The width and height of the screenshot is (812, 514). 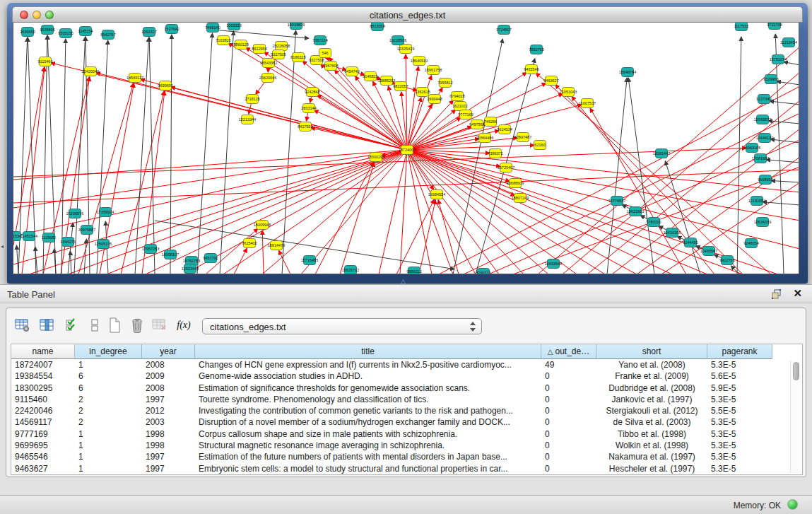 What do you see at coordinates (672, 233) in the screenshot?
I see `graph-node: 12410155` at bounding box center [672, 233].